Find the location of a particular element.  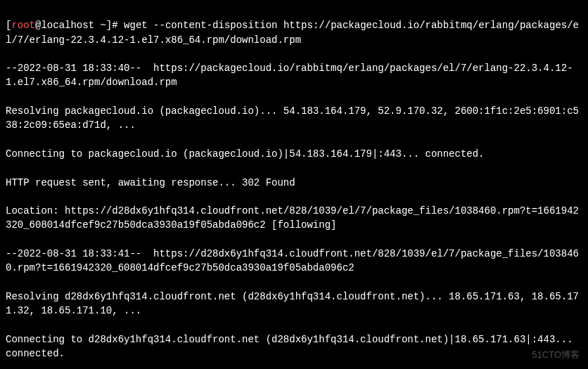

prompt-host: localhost is located at coordinates (68, 25).